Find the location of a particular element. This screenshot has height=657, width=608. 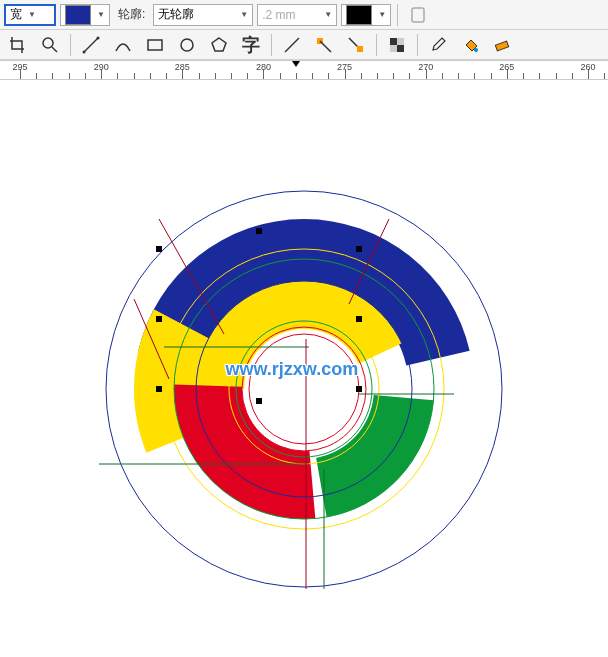

outline-width-value: .2 mm is located at coordinates (278, 15).